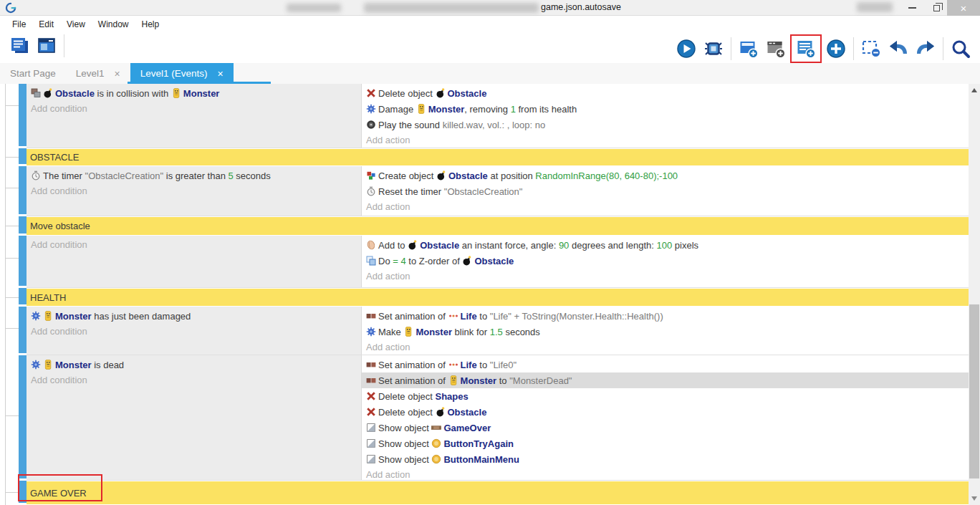 The width and height of the screenshot is (980, 505). I want to click on toolbar-right-group, so click(824, 49).